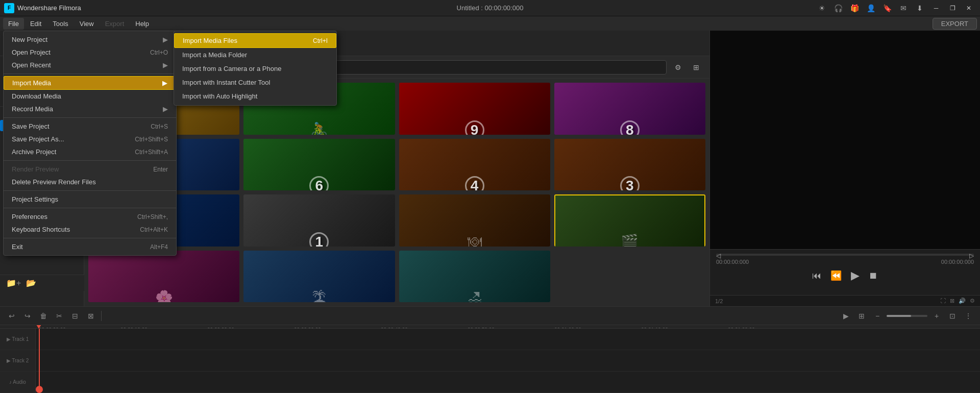  I want to click on archive-project-label: Archive Project, so click(34, 152).